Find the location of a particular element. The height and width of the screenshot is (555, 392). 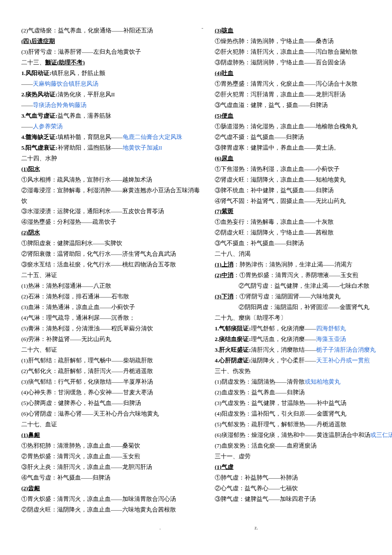

right-line: 二十九、瘿病〔助理不考〕 is located at coordinates (303, 318).